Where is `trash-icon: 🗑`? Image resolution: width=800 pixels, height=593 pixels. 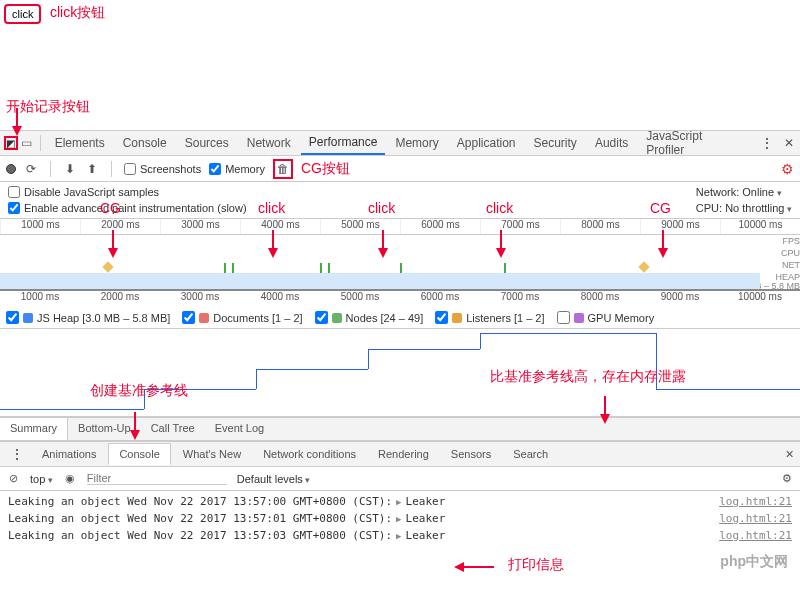 trash-icon: 🗑 is located at coordinates (283, 169).